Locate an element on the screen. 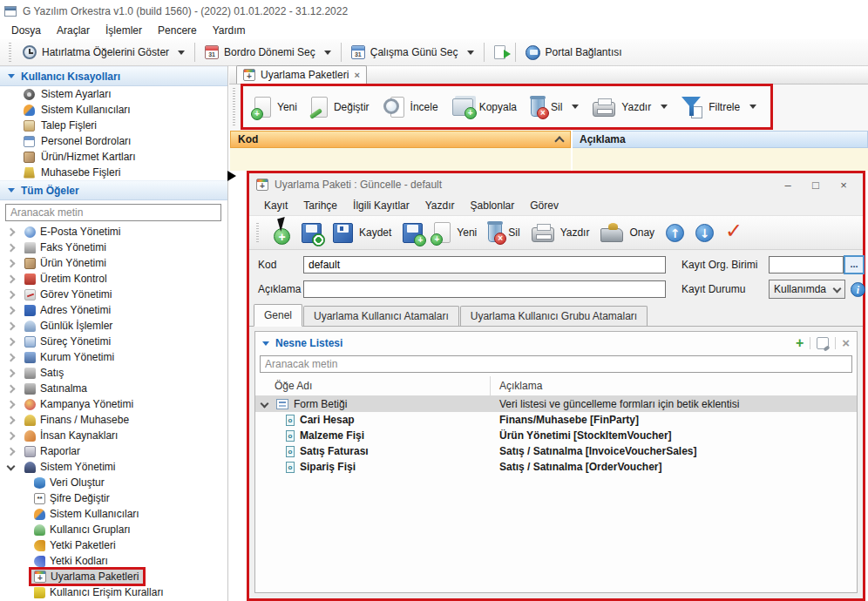 The image size is (868, 601). filtrele-button: Filtrele is located at coordinates (719, 107).